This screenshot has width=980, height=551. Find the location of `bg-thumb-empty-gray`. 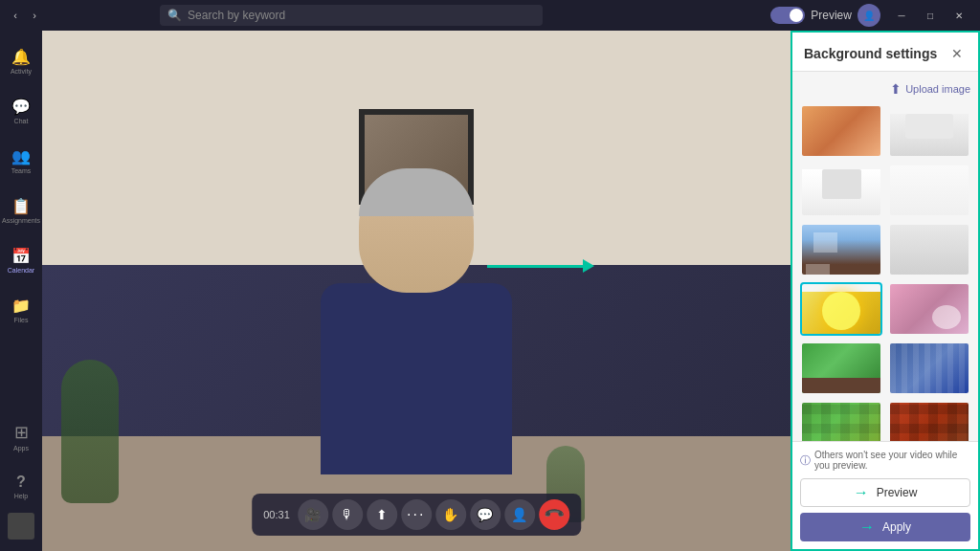

bg-thumb-empty-gray is located at coordinates (929, 250).